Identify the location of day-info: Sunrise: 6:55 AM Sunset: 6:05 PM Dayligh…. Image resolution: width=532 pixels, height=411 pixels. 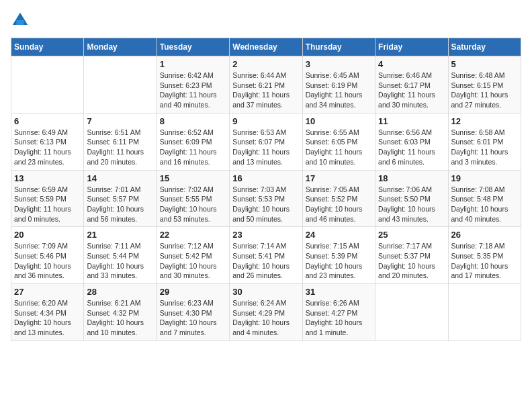
(339, 148).